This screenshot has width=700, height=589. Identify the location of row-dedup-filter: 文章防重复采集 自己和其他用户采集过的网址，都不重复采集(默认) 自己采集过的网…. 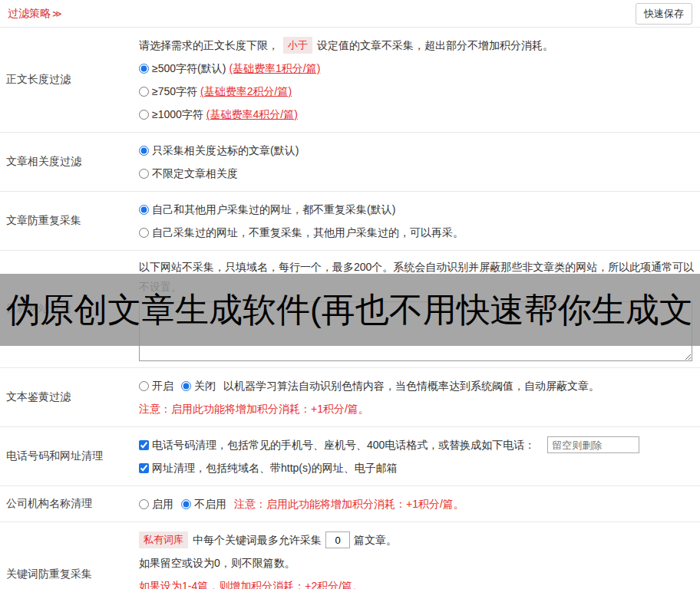
(350, 221).